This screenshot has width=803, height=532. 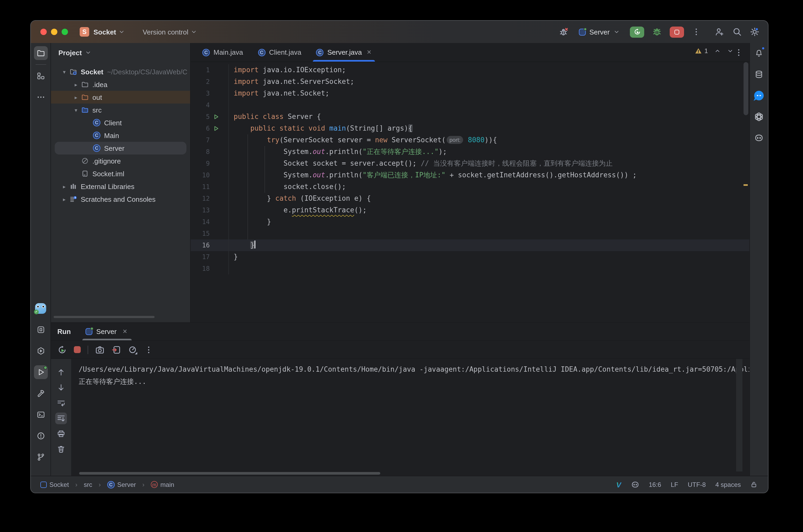 What do you see at coordinates (223, 52) in the screenshot?
I see `editor-tab-mainjava: CMain.java` at bounding box center [223, 52].